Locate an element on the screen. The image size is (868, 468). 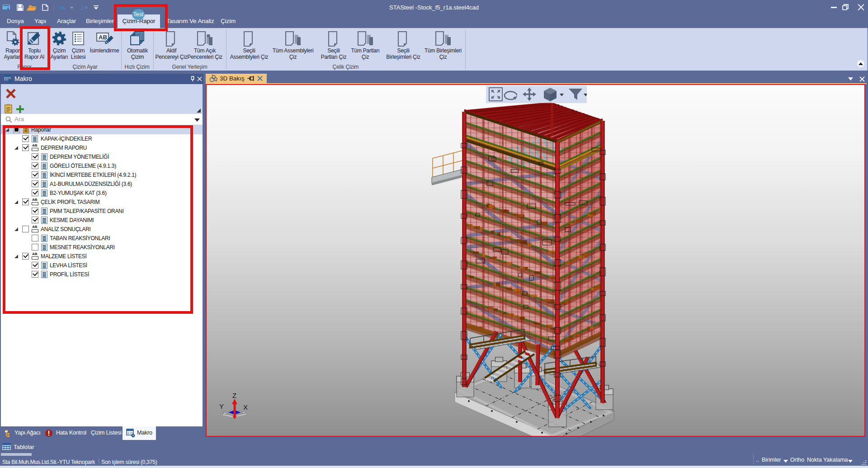
svg-text: AB is located at coordinates (103, 37).